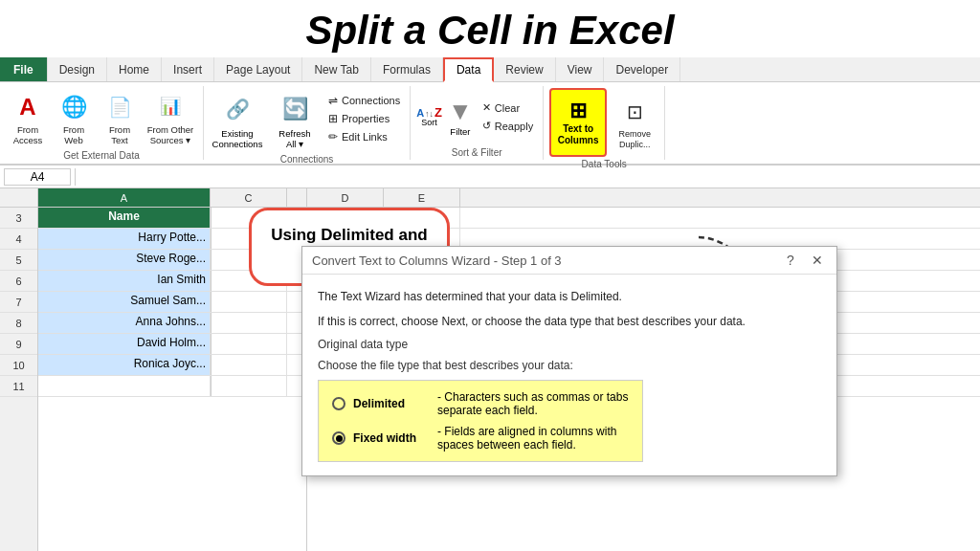 This screenshot has width=980, height=551. What do you see at coordinates (101, 155) in the screenshot?
I see `get-external-data-label: Get External Data` at bounding box center [101, 155].